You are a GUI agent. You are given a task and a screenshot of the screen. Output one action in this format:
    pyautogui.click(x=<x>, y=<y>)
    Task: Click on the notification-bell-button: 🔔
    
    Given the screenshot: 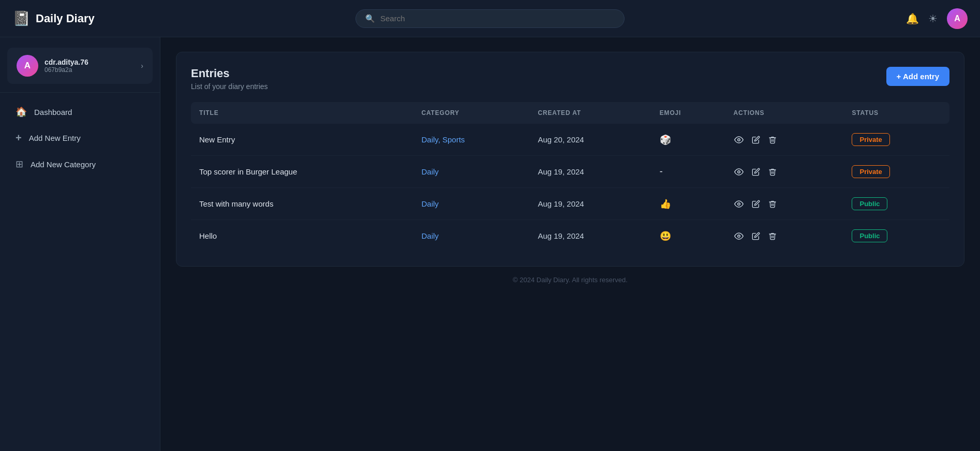 What is the action you would take?
    pyautogui.click(x=913, y=19)
    